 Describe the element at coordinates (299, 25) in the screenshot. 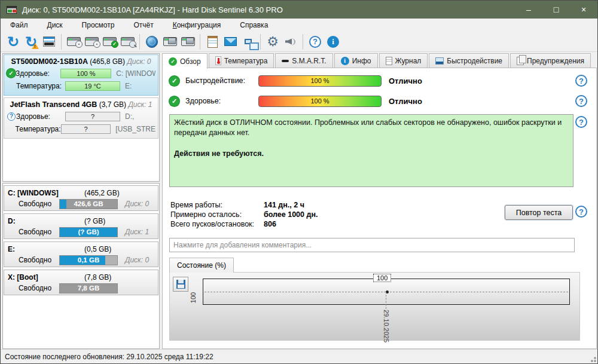

I see `menubar: Файл Диск Просмотр Отчёт Конфигурация Сп…` at that location.